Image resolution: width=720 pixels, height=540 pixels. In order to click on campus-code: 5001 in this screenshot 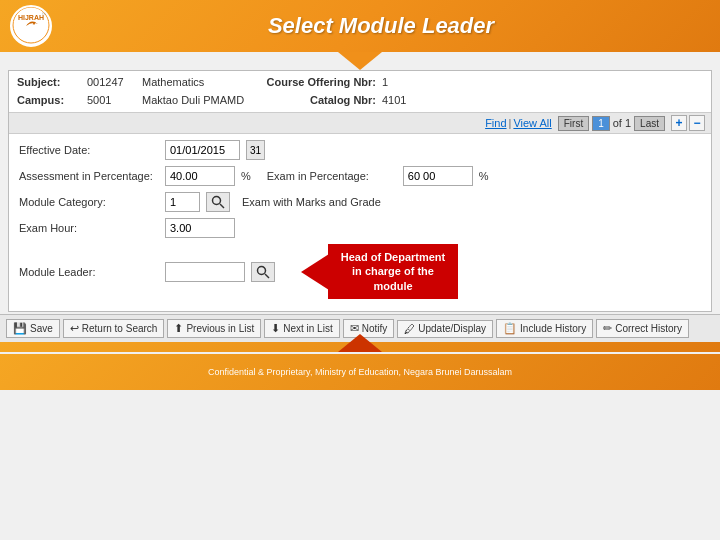, I will do `click(114, 101)`.